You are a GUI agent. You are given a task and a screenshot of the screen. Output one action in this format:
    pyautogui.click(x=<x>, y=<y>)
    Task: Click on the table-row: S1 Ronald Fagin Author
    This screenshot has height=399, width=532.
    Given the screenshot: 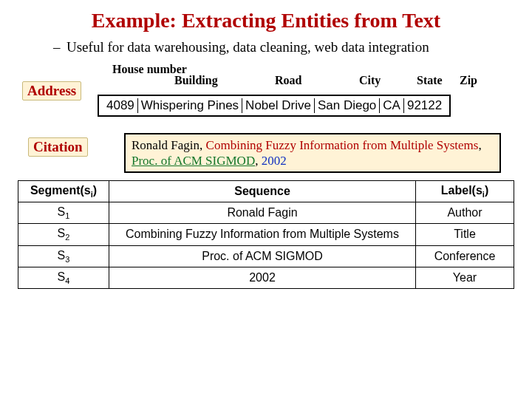 What is the action you would take?
    pyautogui.click(x=266, y=213)
    